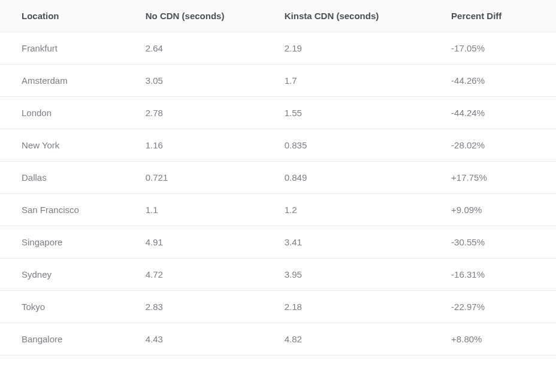 The width and height of the screenshot is (556, 392). Describe the element at coordinates (67, 210) in the screenshot. I see `cell-location: San Francisco` at that location.